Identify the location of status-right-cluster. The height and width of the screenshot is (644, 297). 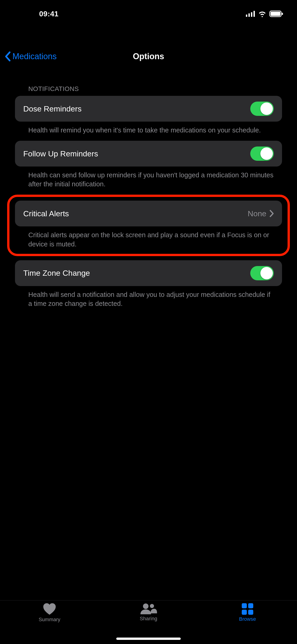
(264, 14).